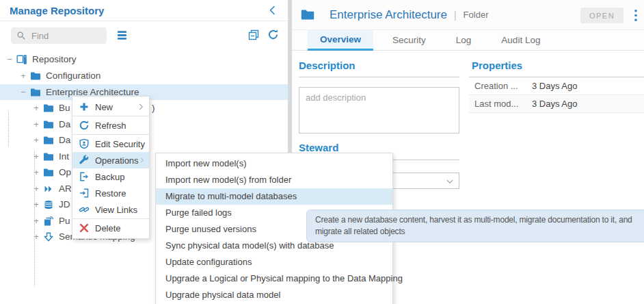 The image size is (644, 304). I want to click on plus-icon, so click(84, 107).